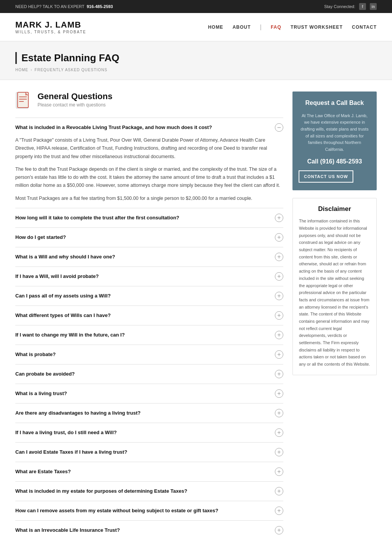 The image size is (392, 536). What do you see at coordinates (145, 374) in the screenshot?
I see `faq-question-text: Can probate be avoided?` at bounding box center [145, 374].